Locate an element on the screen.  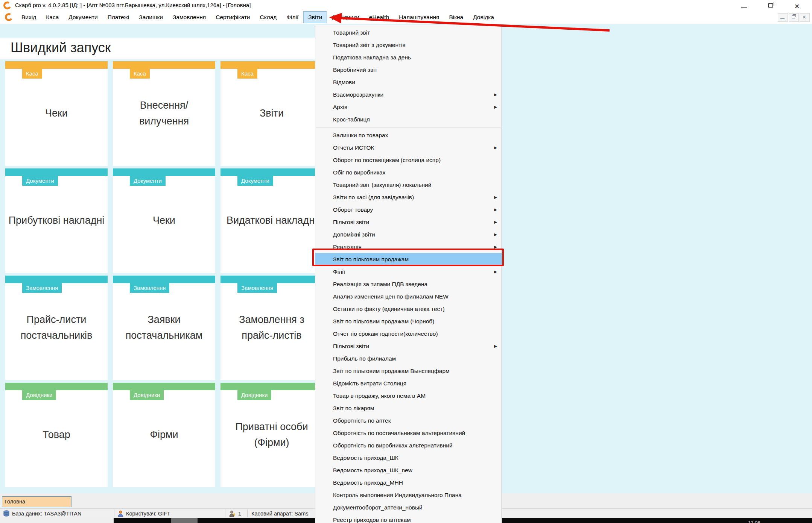
tile-видаткові накладні: ДокументиВидаткові накладні is located at coordinates (272, 221).